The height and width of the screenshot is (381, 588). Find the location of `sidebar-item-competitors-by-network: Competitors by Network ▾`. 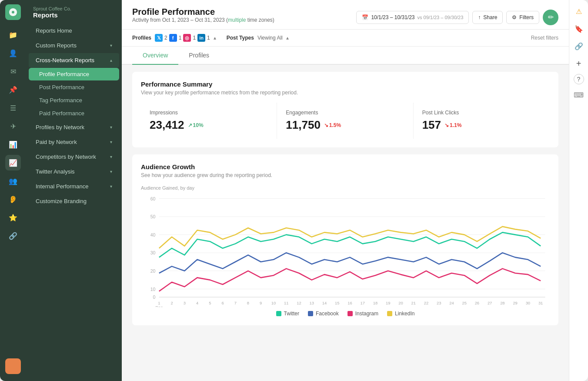

sidebar-item-competitors-by-network: Competitors by Network ▾ is located at coordinates (74, 157).